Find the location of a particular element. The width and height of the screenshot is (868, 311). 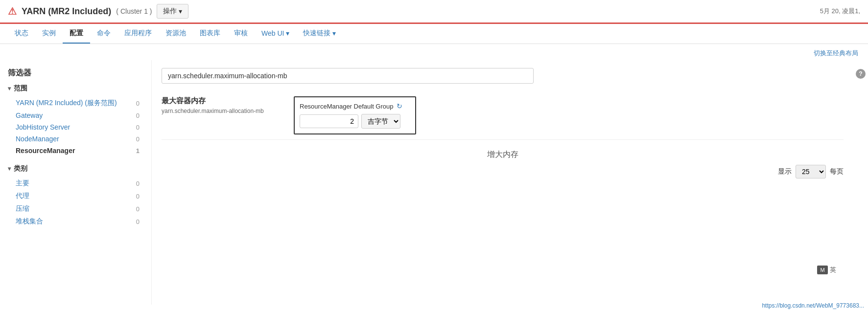

sidebar-item-compression: 压缩 0 is located at coordinates (75, 209).